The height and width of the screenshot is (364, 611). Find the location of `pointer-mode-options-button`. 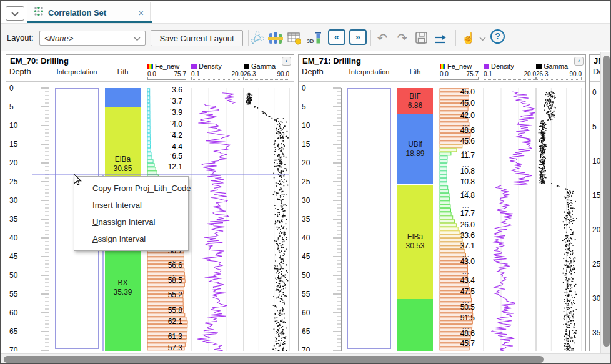

pointer-mode-options-button is located at coordinates (482, 38).